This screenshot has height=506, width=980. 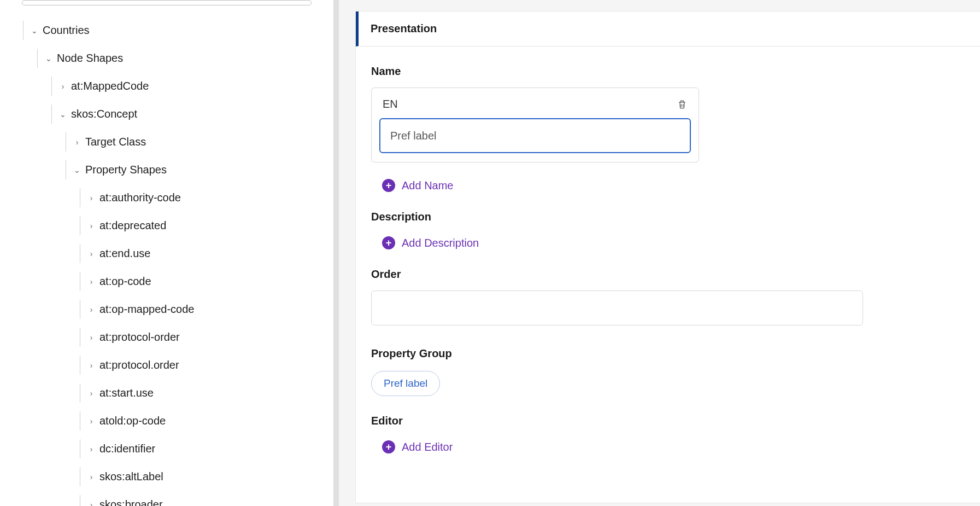 What do you see at coordinates (169, 477) in the screenshot?
I see `tree-node-property: ›skos:altLabel` at bounding box center [169, 477].